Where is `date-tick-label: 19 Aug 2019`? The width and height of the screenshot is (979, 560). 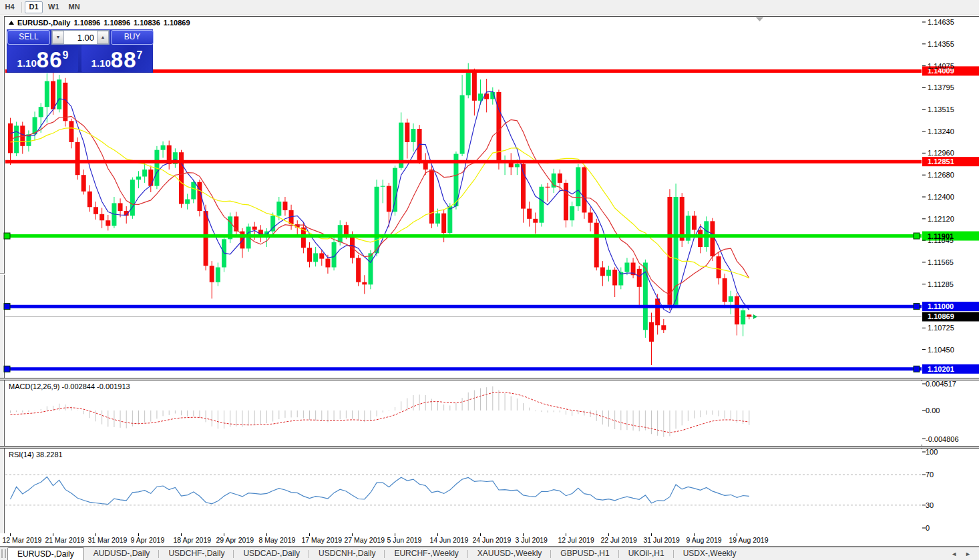
date-tick-label: 19 Aug 2019 is located at coordinates (749, 540).